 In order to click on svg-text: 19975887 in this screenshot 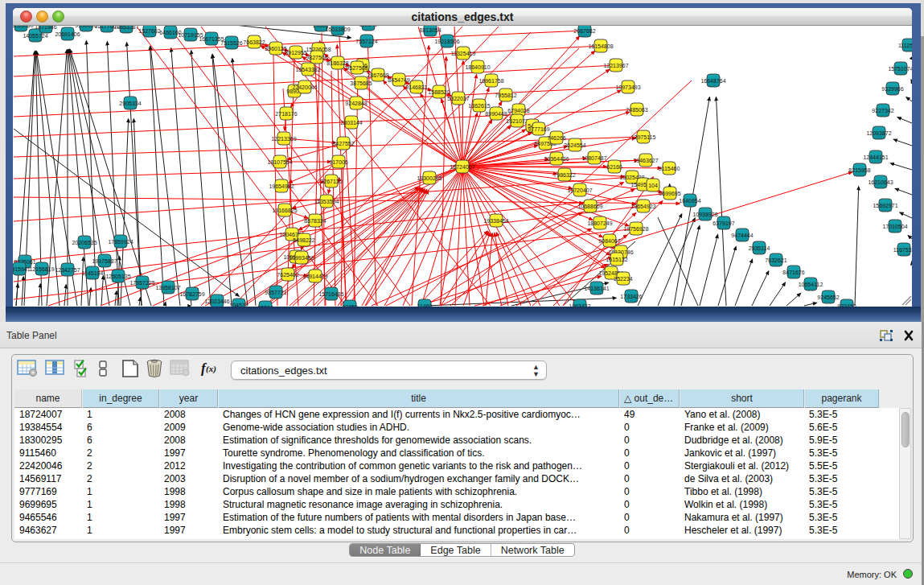, I will do `click(105, 261)`.